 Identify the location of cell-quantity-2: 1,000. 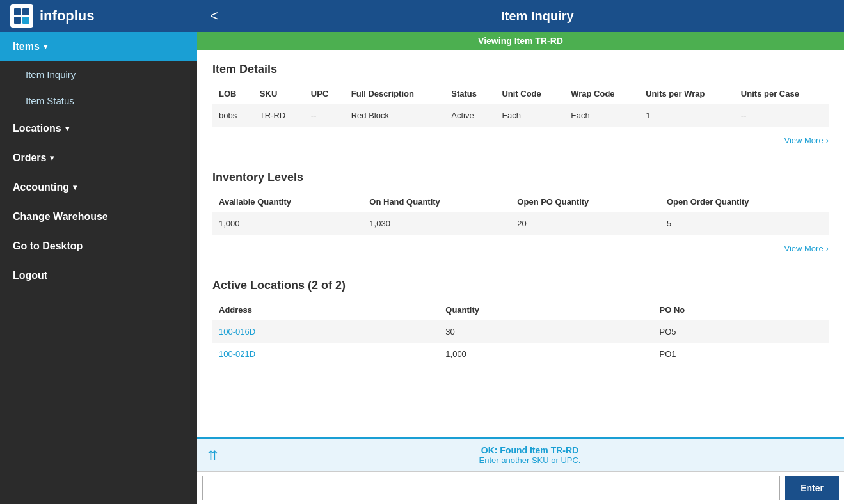
(546, 354).